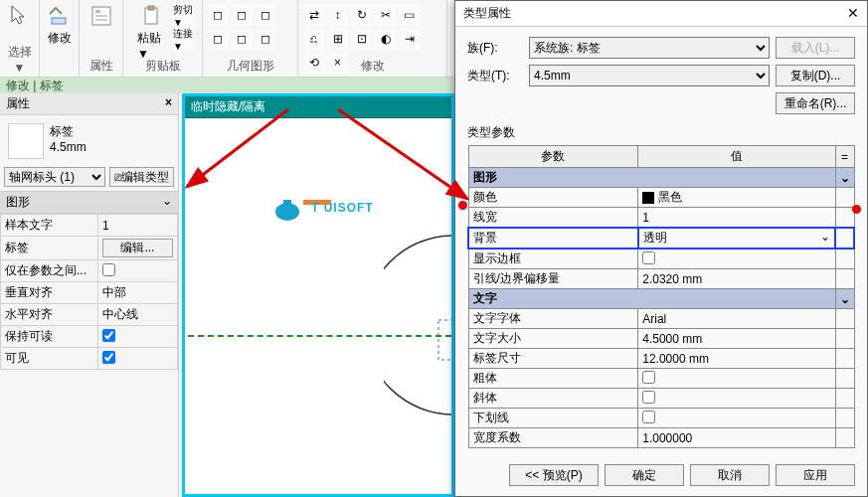 The width and height of the screenshot is (868, 497). What do you see at coordinates (661, 133) in the screenshot?
I see `type-params-label: 类型参数` at bounding box center [661, 133].